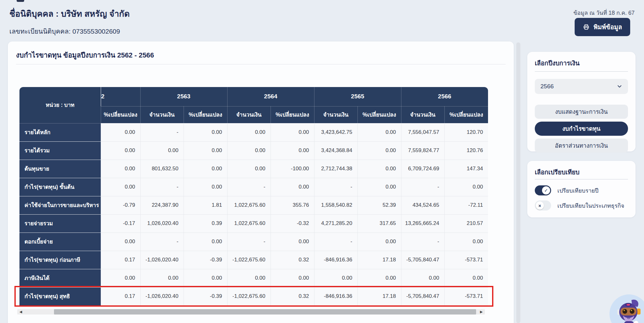  What do you see at coordinates (581, 86) in the screenshot?
I see `year-select: 2566` at bounding box center [581, 86].